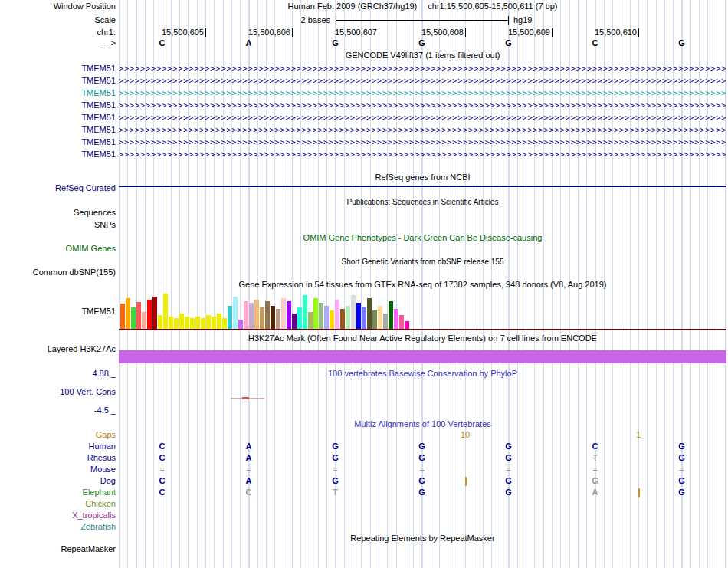 The width and height of the screenshot is (728, 568). What do you see at coordinates (58, 481) in the screenshot?
I see `species-label: Dog` at bounding box center [58, 481].